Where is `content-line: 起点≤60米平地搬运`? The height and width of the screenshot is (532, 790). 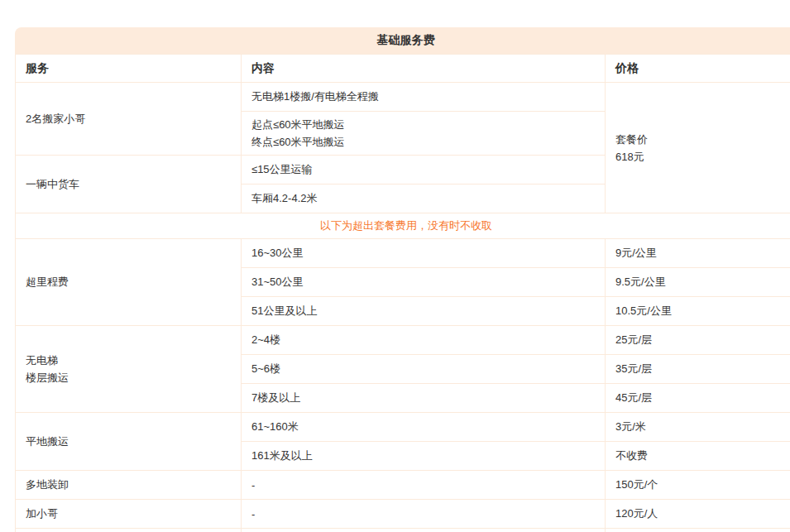
content-line: 起点≤60米平地搬运 is located at coordinates (424, 124).